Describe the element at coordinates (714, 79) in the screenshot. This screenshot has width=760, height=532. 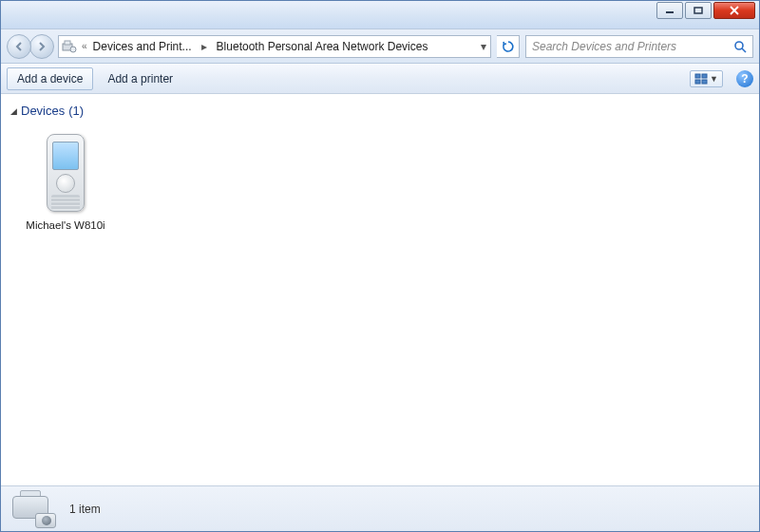
I see `chevron-down-icon: ▼` at that location.